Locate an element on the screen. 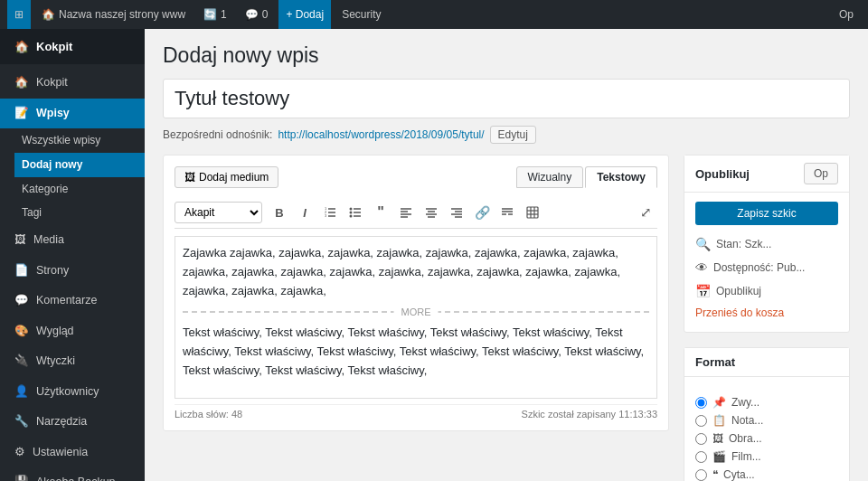 The image size is (868, 481). save-time: Szkic został zapisany 11:13:33 is located at coordinates (590, 414).